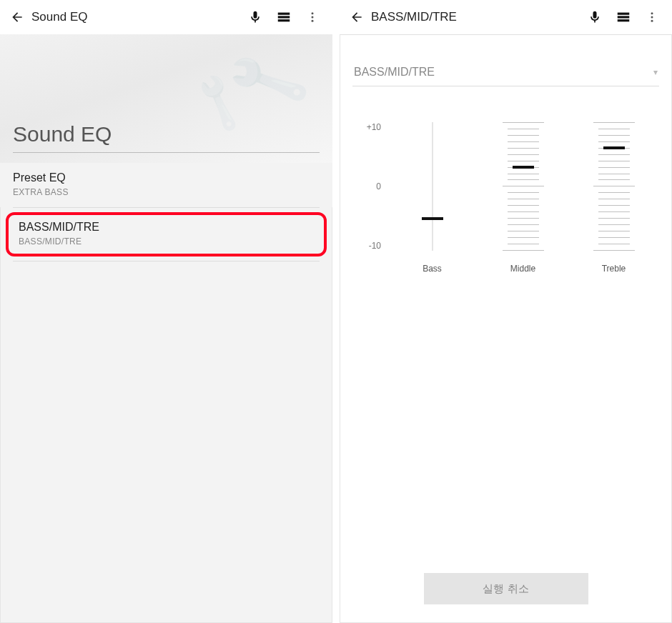  Describe the element at coordinates (166, 234) in the screenshot. I see `list-item-bass-mid-tre: BASS/MID/TRE BASS/MID/TRE` at that location.